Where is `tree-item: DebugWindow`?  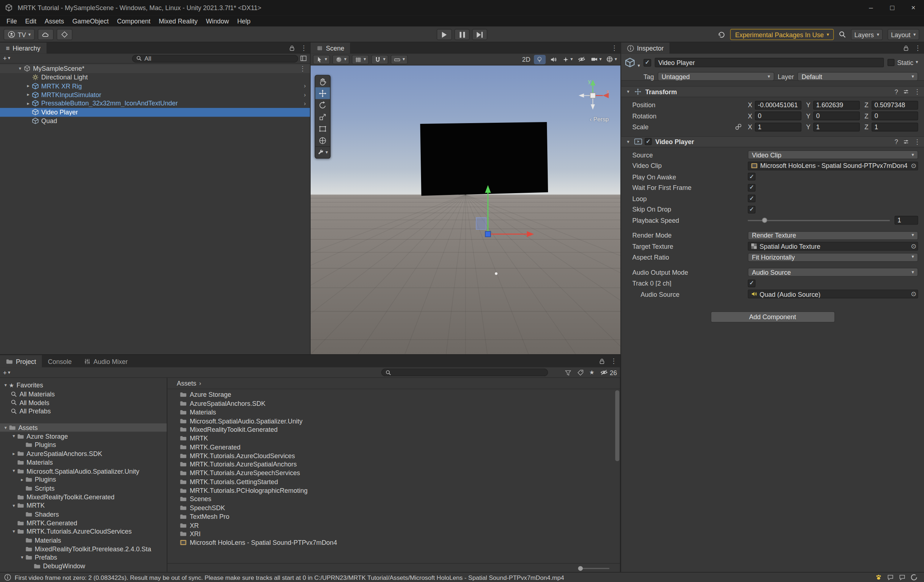 tree-item: DebugWindow is located at coordinates (83, 566).